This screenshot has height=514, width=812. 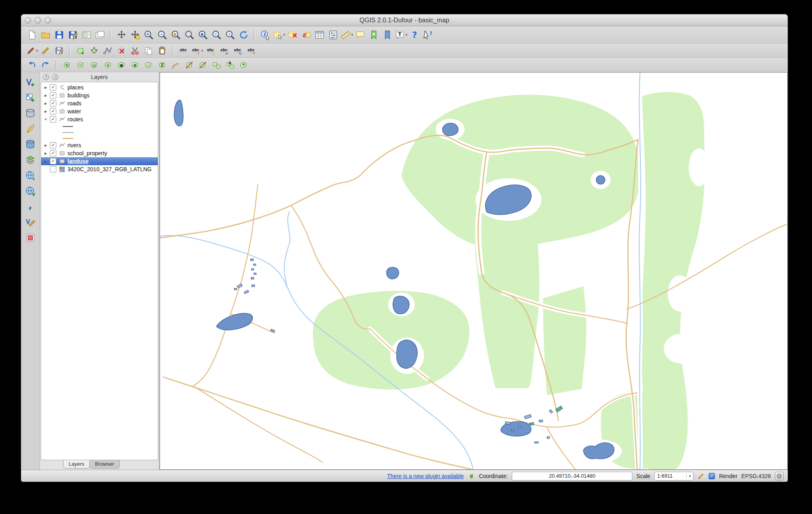 What do you see at coordinates (265, 35) in the screenshot?
I see `identify-features-button: i` at bounding box center [265, 35].